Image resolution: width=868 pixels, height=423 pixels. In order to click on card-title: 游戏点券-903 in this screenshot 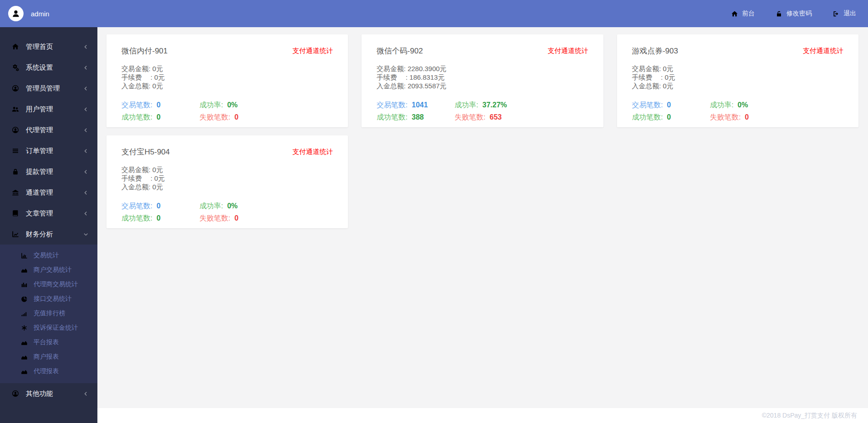, I will do `click(655, 51)`.